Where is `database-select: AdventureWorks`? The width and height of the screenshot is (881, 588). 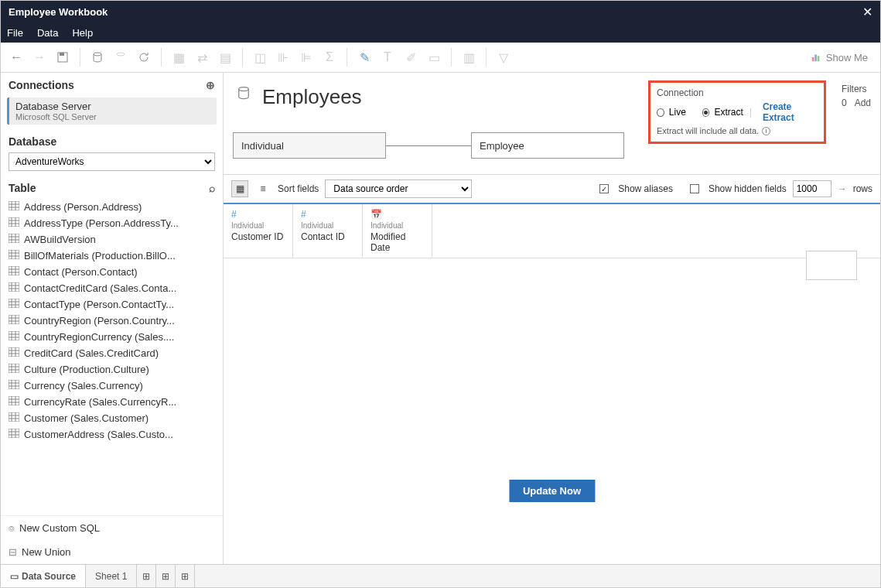
database-select: AdventureWorks is located at coordinates (111, 162).